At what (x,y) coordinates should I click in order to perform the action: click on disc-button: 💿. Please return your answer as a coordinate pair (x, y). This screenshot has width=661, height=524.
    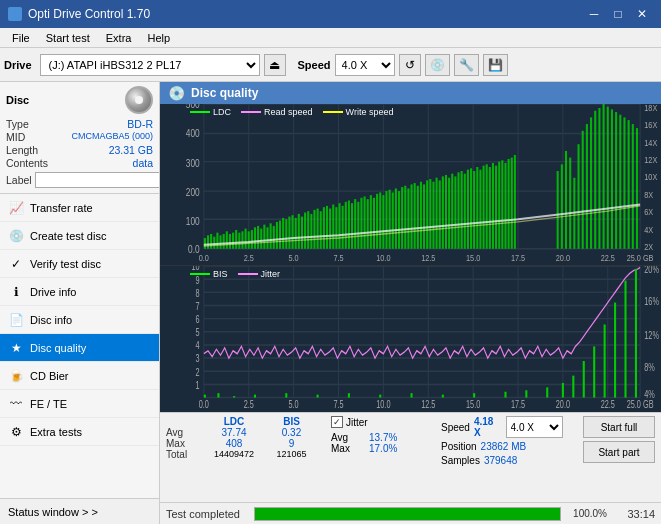
    Looking at the image, I should click on (438, 65).